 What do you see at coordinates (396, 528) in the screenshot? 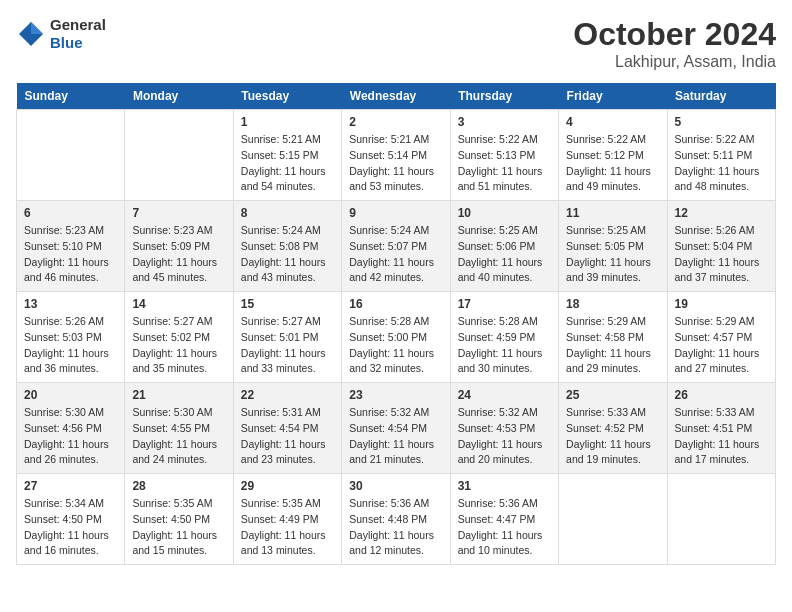
I see `day-detail: Sunrise: 5:36 AMSunset: 4:48 PMDaylight:…` at bounding box center [396, 528].